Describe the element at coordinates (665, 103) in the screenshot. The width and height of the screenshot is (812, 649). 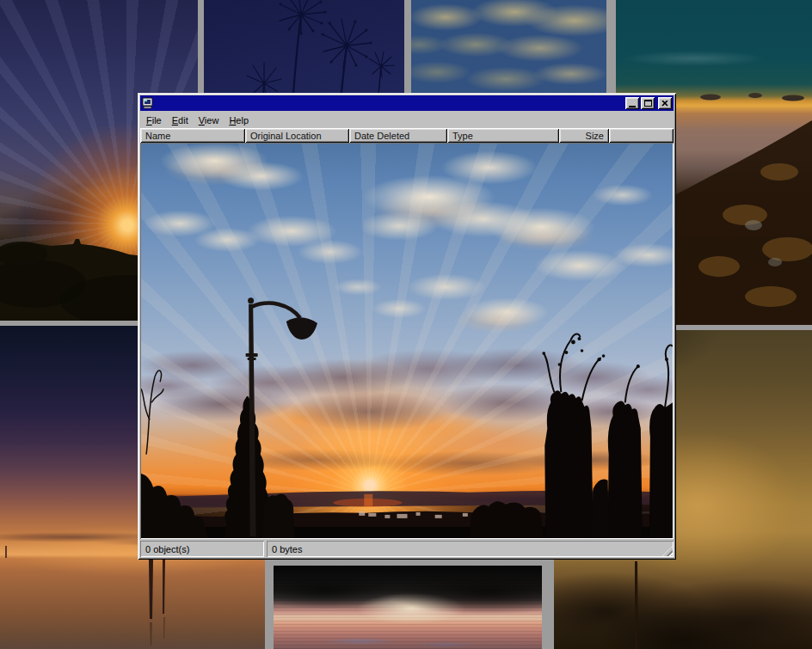
I see `close-icon` at that location.